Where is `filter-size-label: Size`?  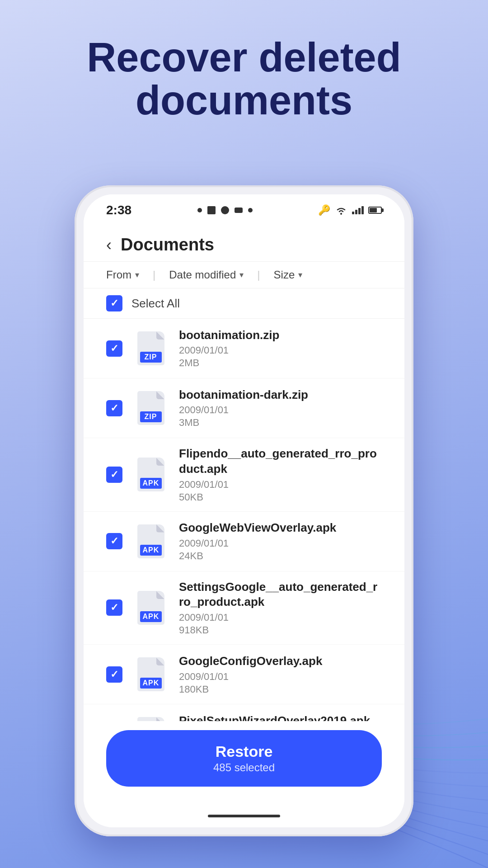 filter-size-label: Size is located at coordinates (285, 275).